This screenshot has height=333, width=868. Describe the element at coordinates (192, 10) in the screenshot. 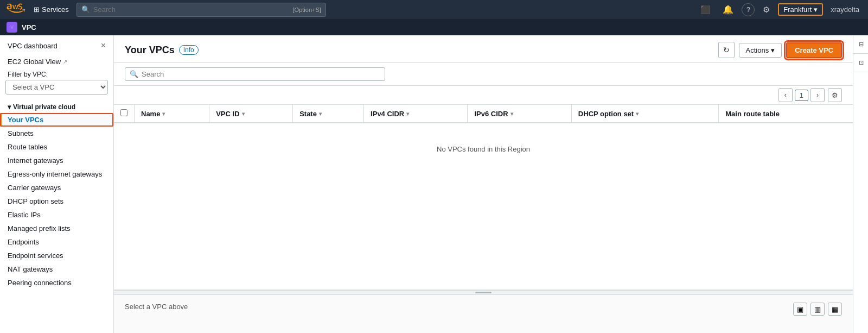

I see `search-input` at that location.